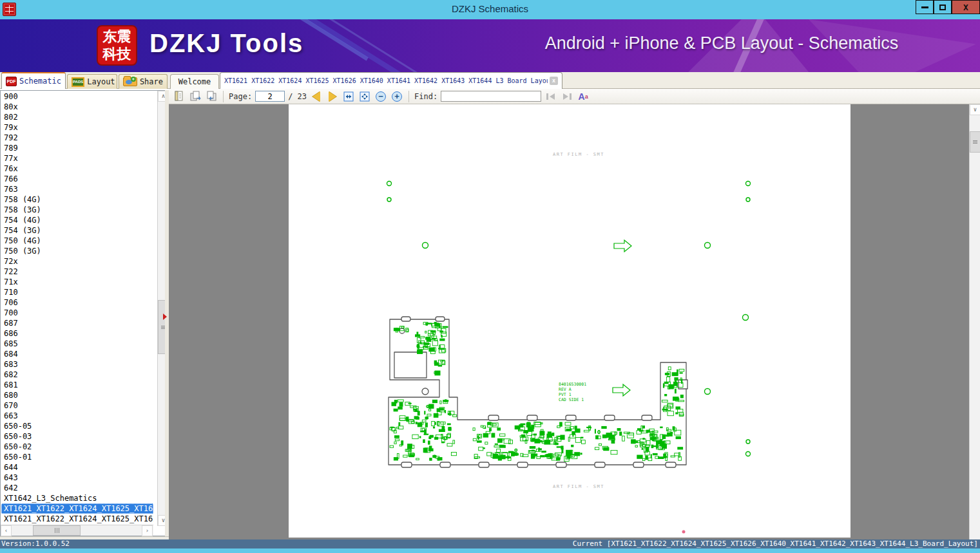  Describe the element at coordinates (975, 142) in the screenshot. I see `document-scrollbar-thumb` at that location.